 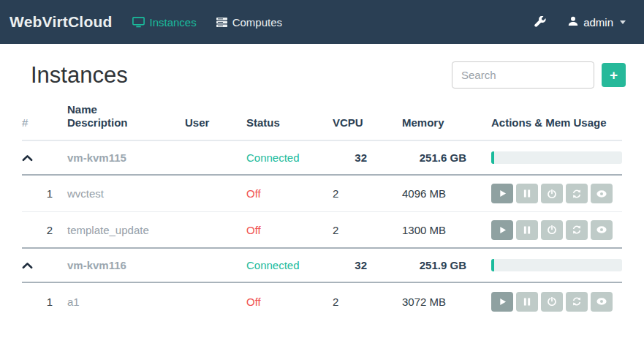 I want to click on nav-item-label: Instances, so click(x=173, y=22).